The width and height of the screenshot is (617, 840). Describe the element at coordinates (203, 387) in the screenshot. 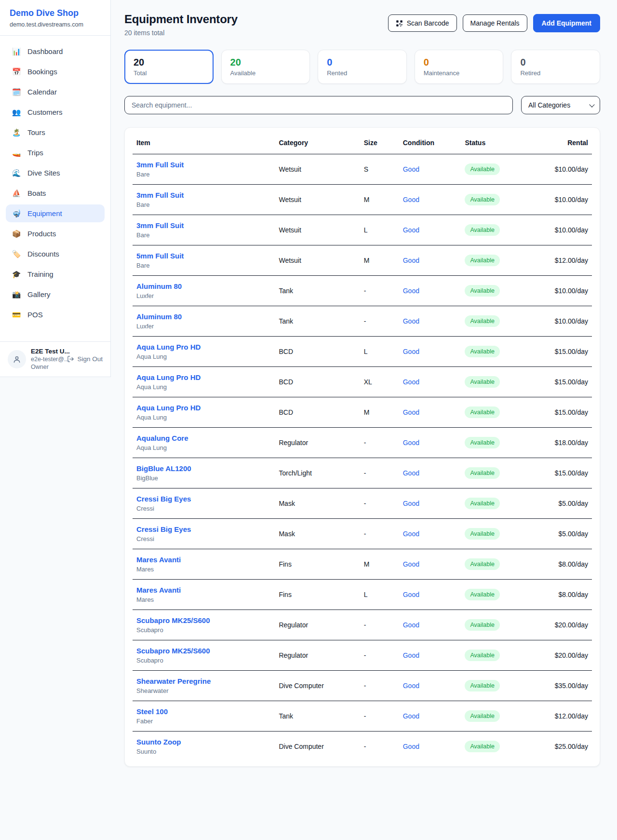

I see `item-brand: Aqua Lung` at that location.